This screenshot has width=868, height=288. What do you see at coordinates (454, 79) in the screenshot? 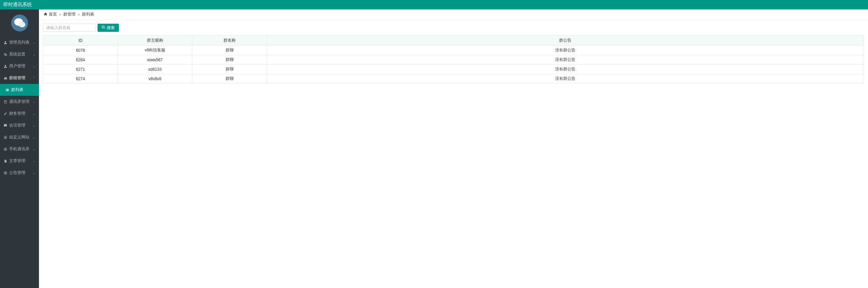
I see `table-row: 6274 v8v8v8 群聊 没有群公告` at bounding box center [454, 79].